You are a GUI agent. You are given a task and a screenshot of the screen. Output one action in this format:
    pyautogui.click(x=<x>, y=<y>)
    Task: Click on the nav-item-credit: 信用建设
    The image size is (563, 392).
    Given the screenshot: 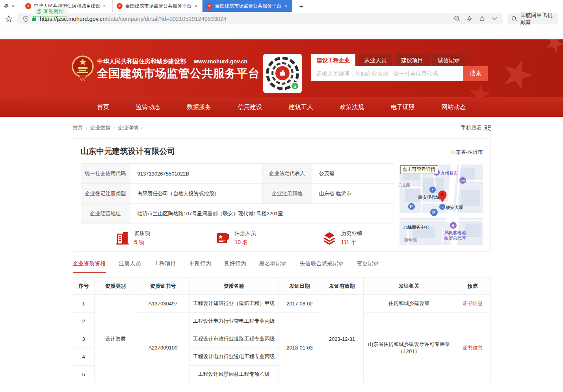 What is the action you would take?
    pyautogui.click(x=250, y=107)
    